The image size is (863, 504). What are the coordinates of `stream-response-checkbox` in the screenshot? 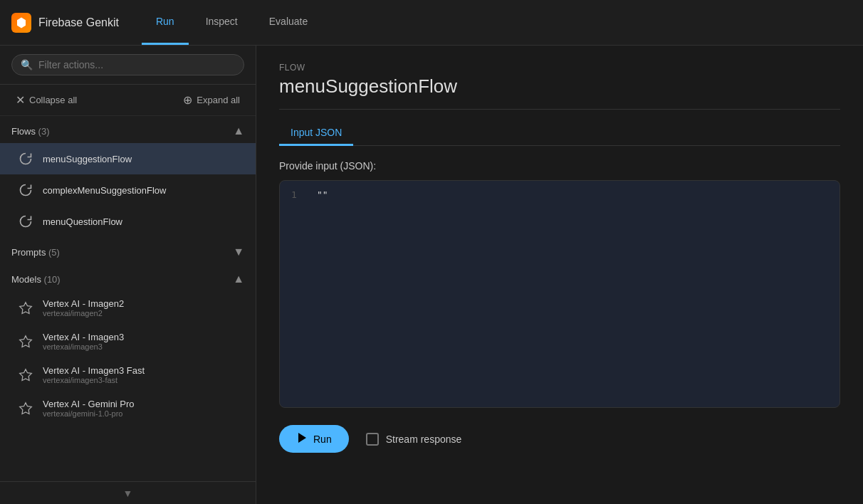 It's located at (372, 439).